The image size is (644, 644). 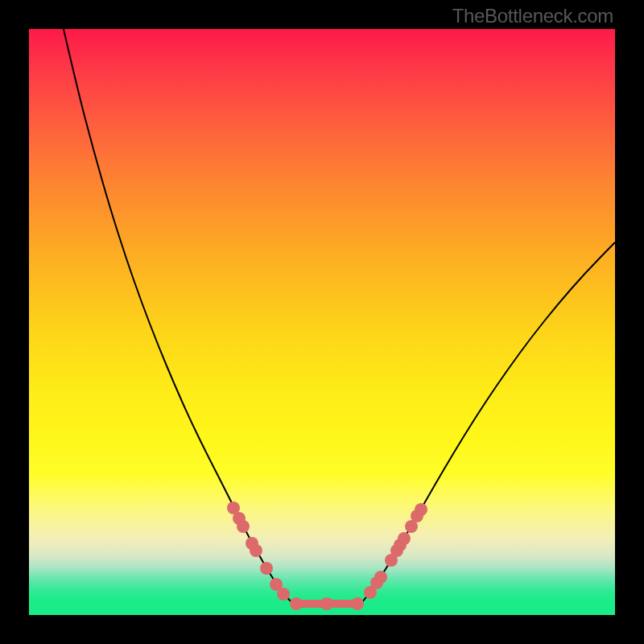 I want to click on attribution-label: TheBottleneck.com, so click(x=533, y=16).